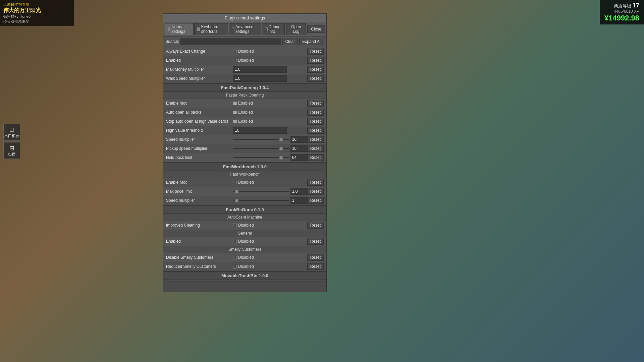 Image resolution: width=644 pixels, height=362 pixels. What do you see at coordinates (299, 191) in the screenshot?
I see `max-price-value-input` at bounding box center [299, 191].